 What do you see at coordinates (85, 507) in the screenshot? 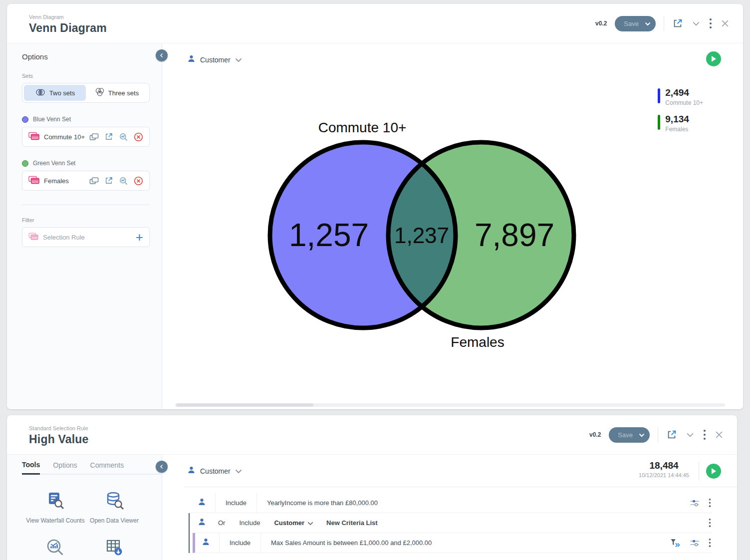
I see `tools-sidebar: Tools Options Comments View Waterfall Co…` at bounding box center [85, 507].